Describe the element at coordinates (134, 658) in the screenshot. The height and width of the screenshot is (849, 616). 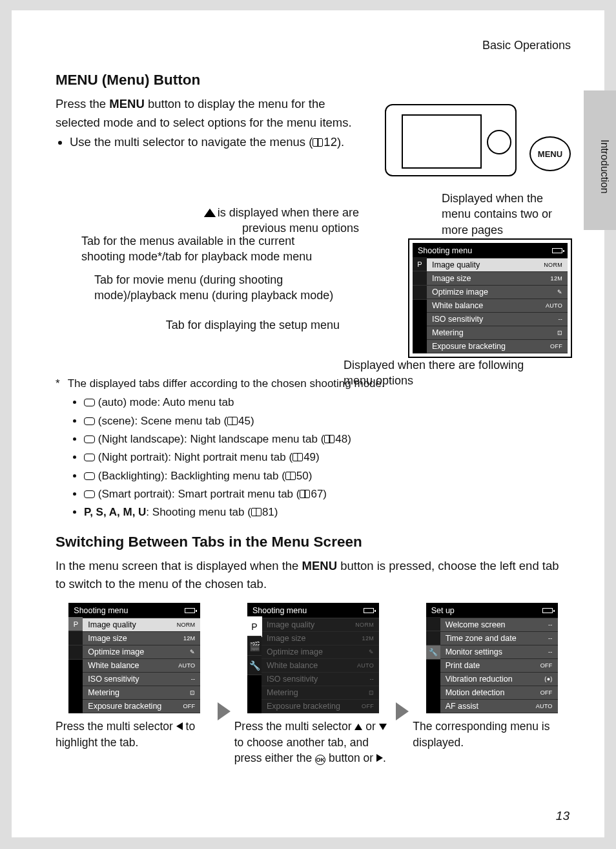
I see `step1-screen: Shooting menu P Image qualityNORMImage s…` at that location.